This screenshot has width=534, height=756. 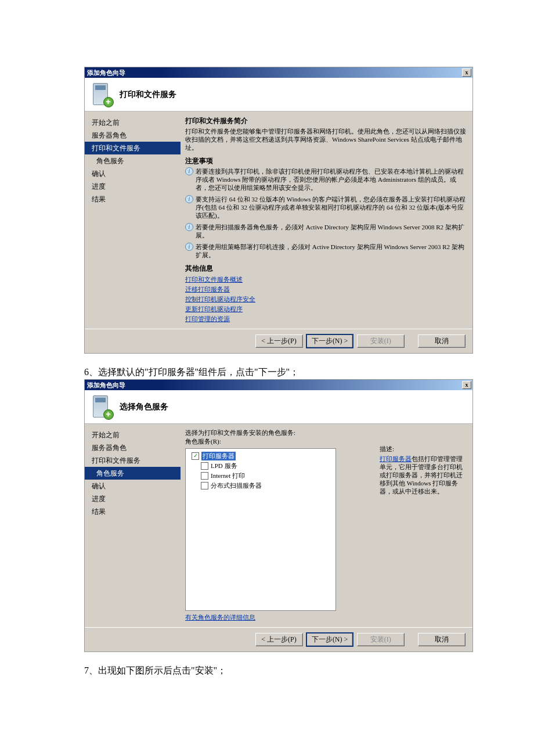 What do you see at coordinates (195, 456) in the screenshot?
I see `checkbox: ✓` at bounding box center [195, 456].